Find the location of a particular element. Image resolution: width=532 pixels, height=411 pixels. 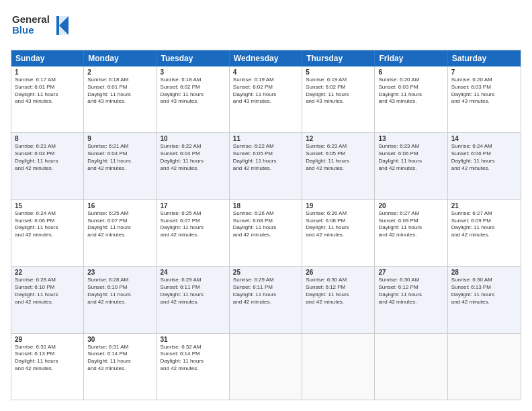

day-info: Sunrise: 6:24 AMSunset: 6:06 PMDaylight:… is located at coordinates (484, 157).